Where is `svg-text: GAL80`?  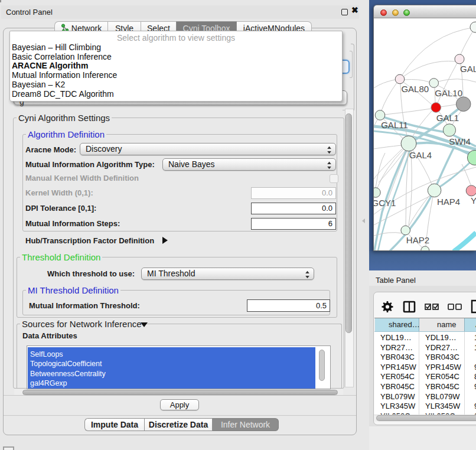
svg-text: GAL80 is located at coordinates (415, 89).